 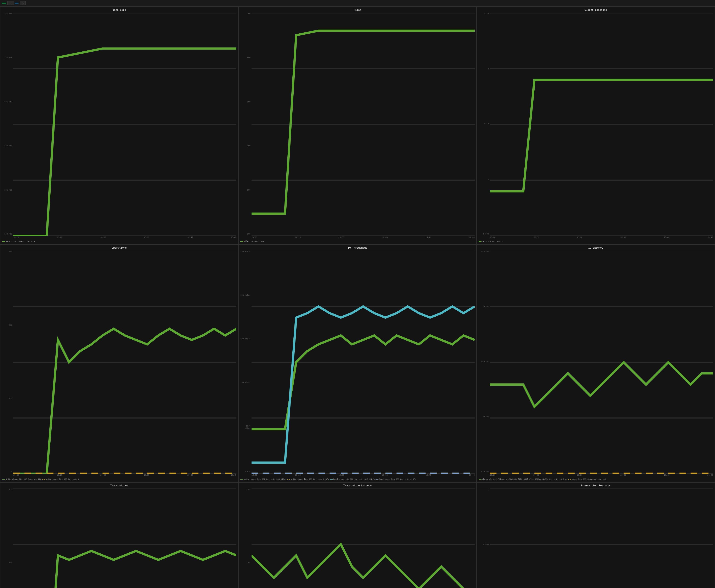 What do you see at coordinates (4, 3) in the screenshot?
I see `source-button` at bounding box center [4, 3].